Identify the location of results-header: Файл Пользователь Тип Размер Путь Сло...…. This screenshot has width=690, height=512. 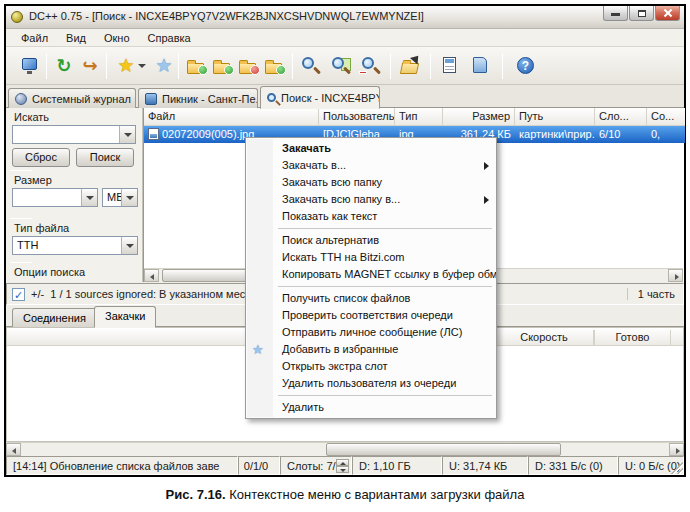
(414, 117).